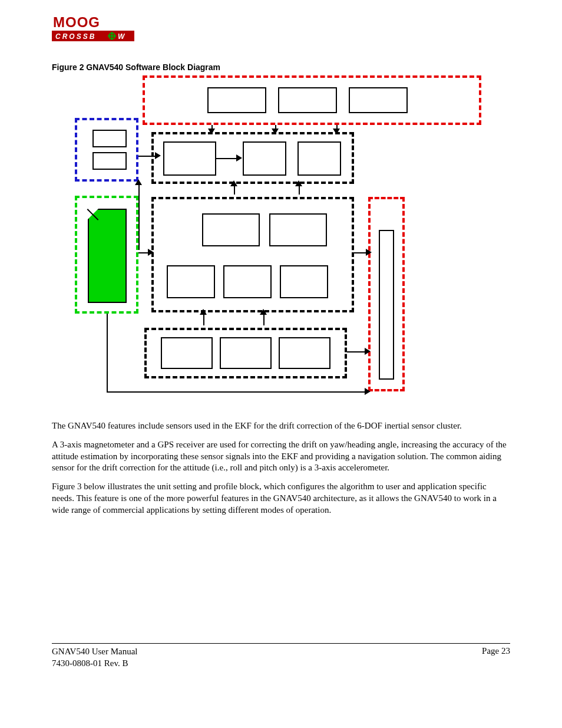  Describe the element at coordinates (281, 426) in the screenshot. I see `paragraph: The GNAV540 features include sensors use…` at that location.